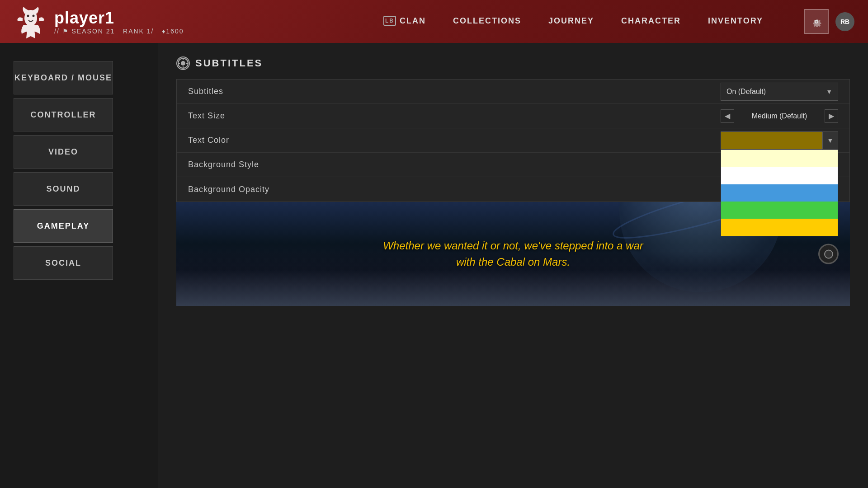  I want to click on color-option-blue, so click(779, 193).